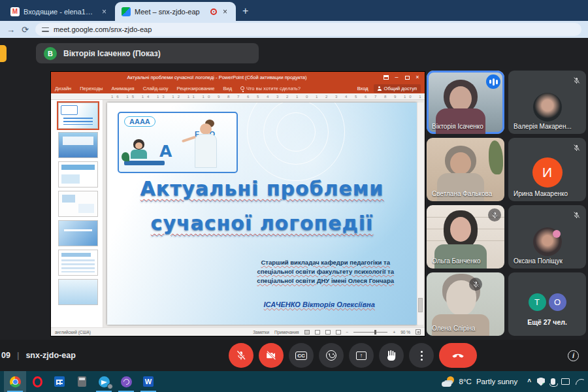 This screenshot has width=588, height=392. I want to click on taskbar-chrome-icon, so click(15, 382).